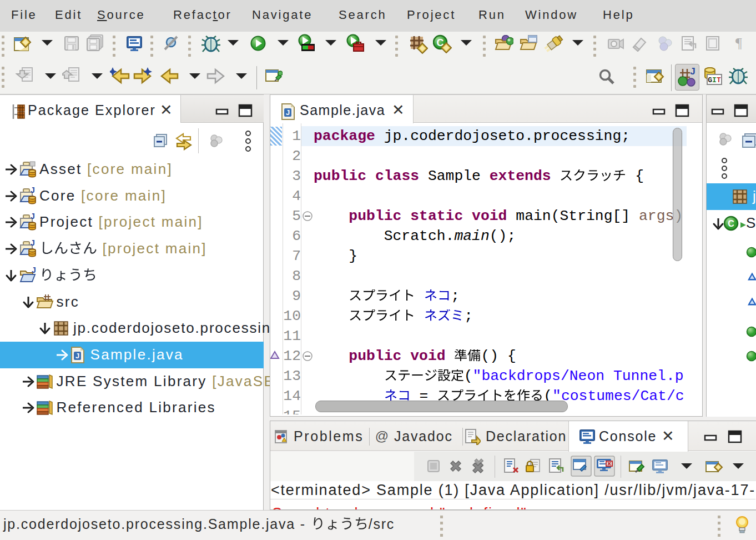  Describe the element at coordinates (714, 80) in the screenshot. I see `svg-text: GIT` at that location.